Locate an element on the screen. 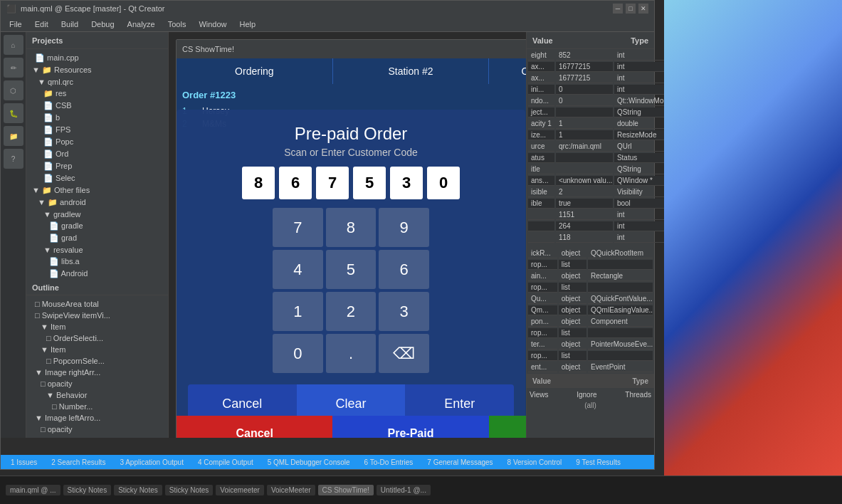 The width and height of the screenshot is (842, 504). taskbar-sticky2: Sticky Notes is located at coordinates (138, 490).